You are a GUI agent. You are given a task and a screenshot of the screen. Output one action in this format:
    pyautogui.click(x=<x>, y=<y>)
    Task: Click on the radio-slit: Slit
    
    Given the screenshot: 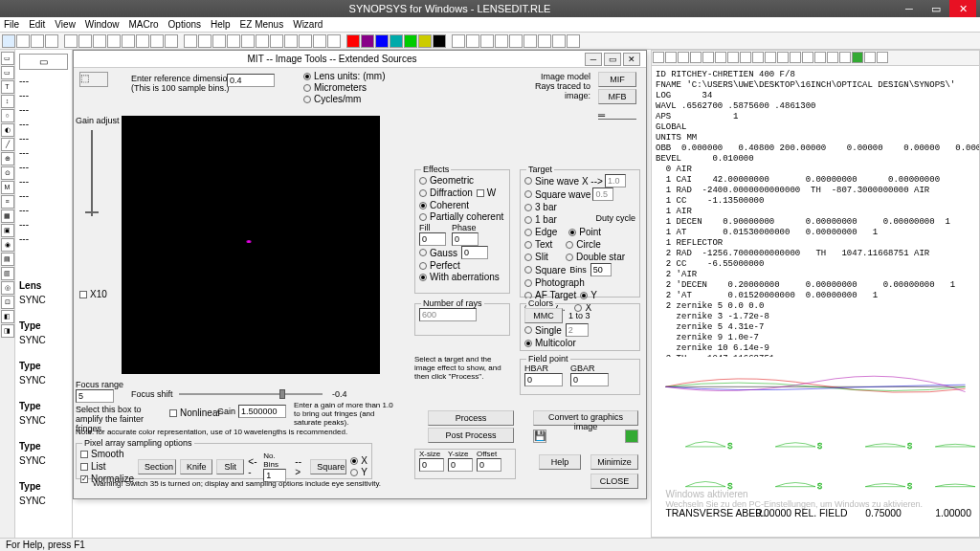 What is the action you would take?
    pyautogui.click(x=536, y=256)
    